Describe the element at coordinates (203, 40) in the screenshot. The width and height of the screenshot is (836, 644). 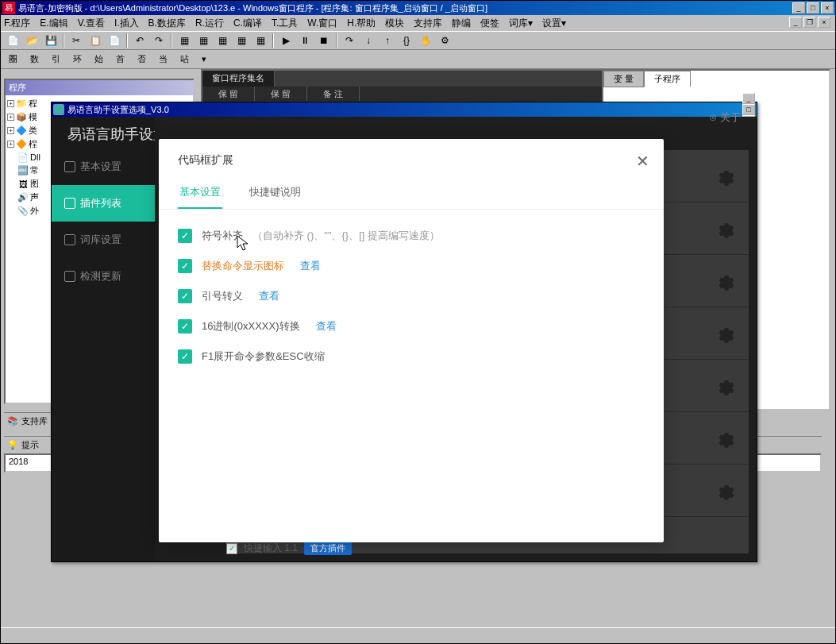
I see `tb-btn2: ▦` at that location.